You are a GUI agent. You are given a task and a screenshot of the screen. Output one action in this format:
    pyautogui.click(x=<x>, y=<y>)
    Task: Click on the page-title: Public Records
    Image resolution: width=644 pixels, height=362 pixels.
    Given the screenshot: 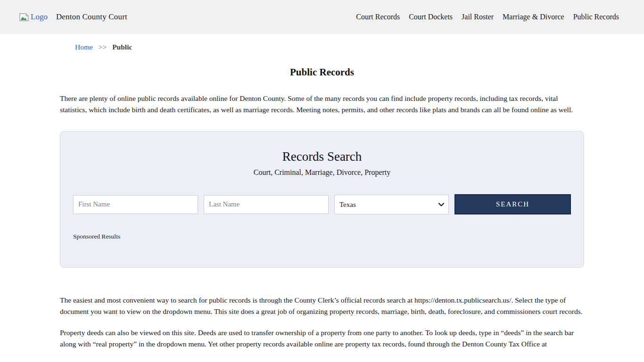 What is the action you would take?
    pyautogui.click(x=322, y=73)
    